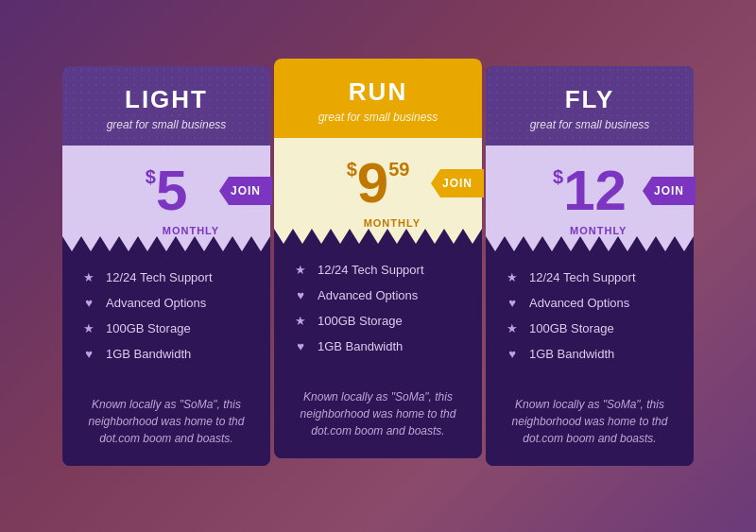 This screenshot has height=532, width=756. I want to click on plan-subtitle-fly: great for small business, so click(590, 125).